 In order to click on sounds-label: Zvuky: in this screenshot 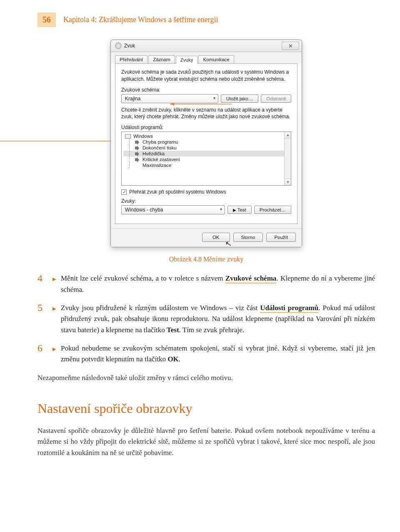, I will do `click(206, 201)`.